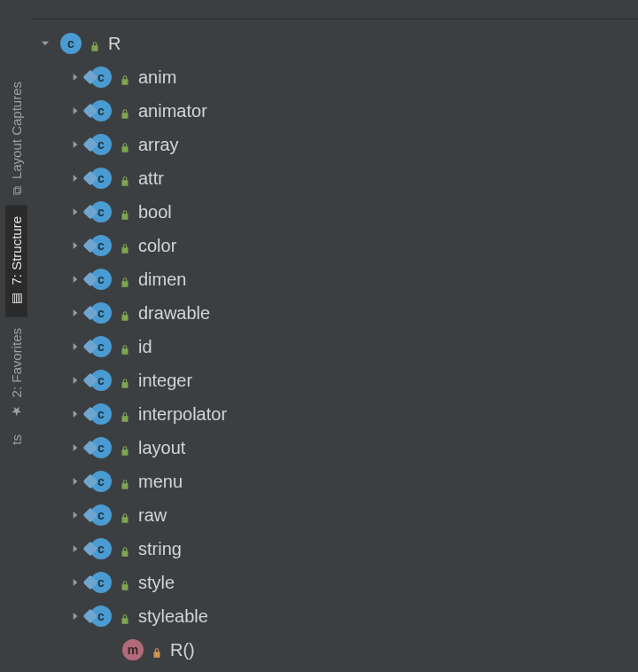 The width and height of the screenshot is (638, 672). I want to click on tree-node-style: c style, so click(337, 582).